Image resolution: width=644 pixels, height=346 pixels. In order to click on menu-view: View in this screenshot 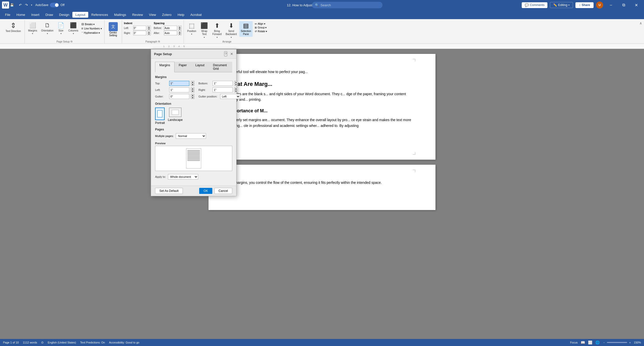, I will do `click(153, 15)`.